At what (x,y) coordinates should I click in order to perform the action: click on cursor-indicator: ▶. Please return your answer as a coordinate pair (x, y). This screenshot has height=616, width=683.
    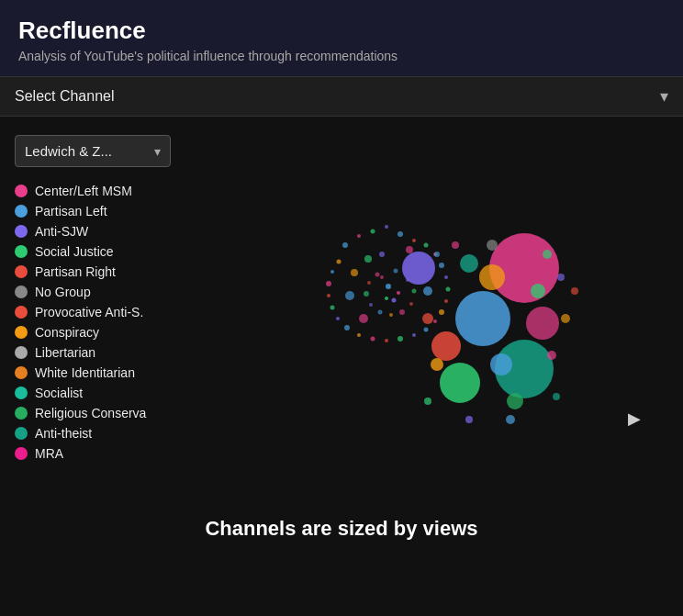
    Looking at the image, I should click on (634, 419).